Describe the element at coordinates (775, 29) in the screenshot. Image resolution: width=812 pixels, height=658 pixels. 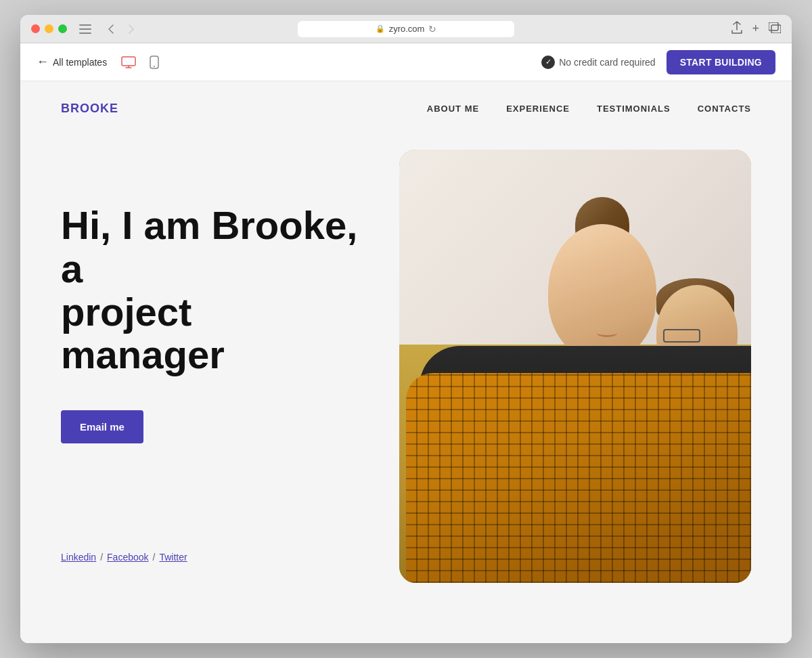
I see `tabs-icon` at that location.